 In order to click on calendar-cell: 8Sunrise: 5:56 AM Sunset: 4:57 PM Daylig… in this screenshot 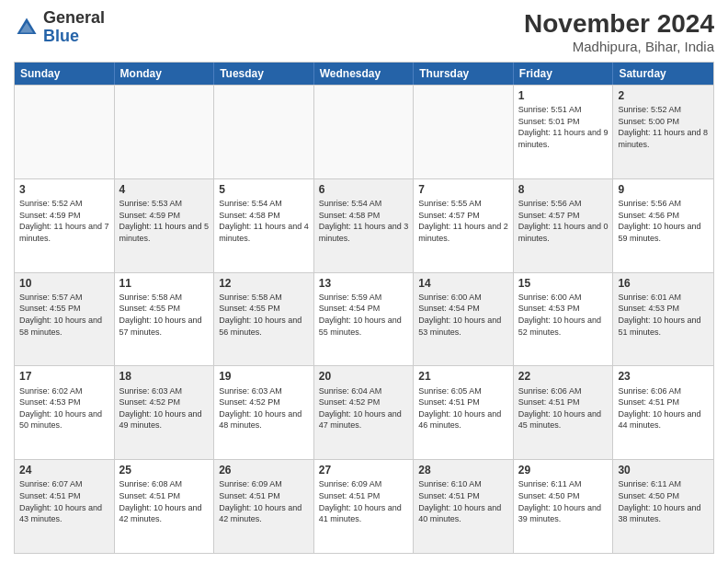, I will do `click(564, 226)`.